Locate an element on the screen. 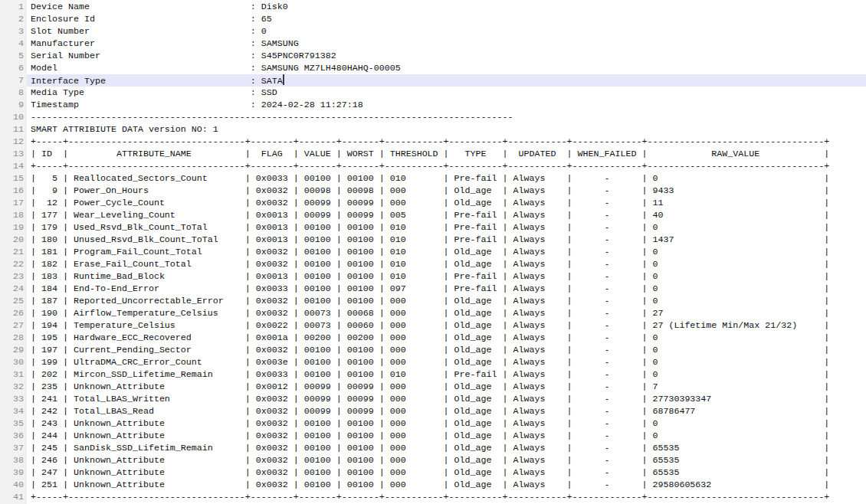 The width and height of the screenshot is (866, 504). line-text: SMART ATTRIBIUTE DATA version NO: 1 is located at coordinates (446, 129).